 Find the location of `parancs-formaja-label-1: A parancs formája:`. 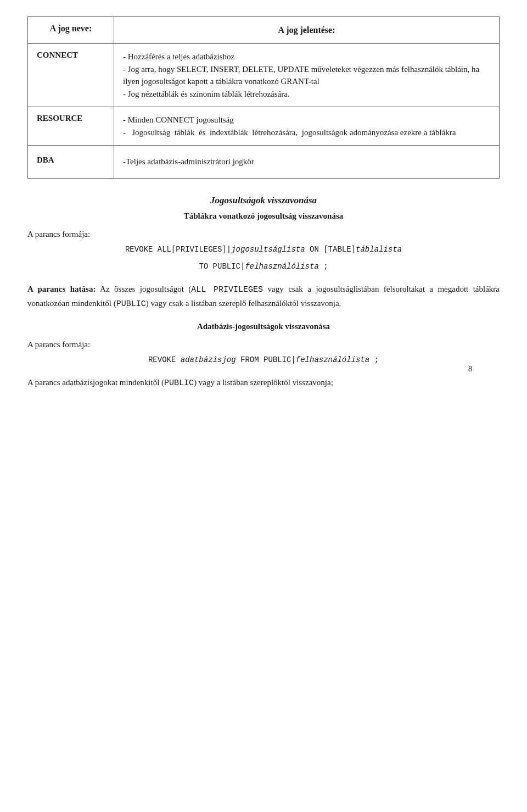

parancs-formaja-label-1: A parancs formája: is located at coordinates (264, 234).